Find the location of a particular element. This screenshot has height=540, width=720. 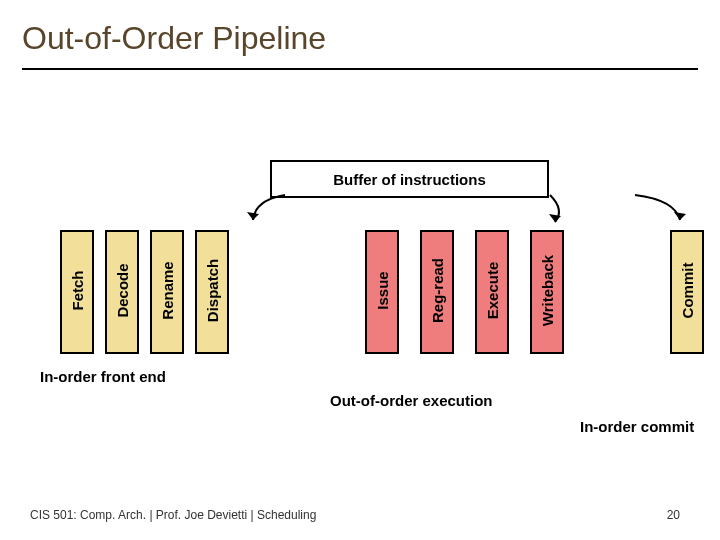

stage-decode: Decode is located at coordinates (122, 292).